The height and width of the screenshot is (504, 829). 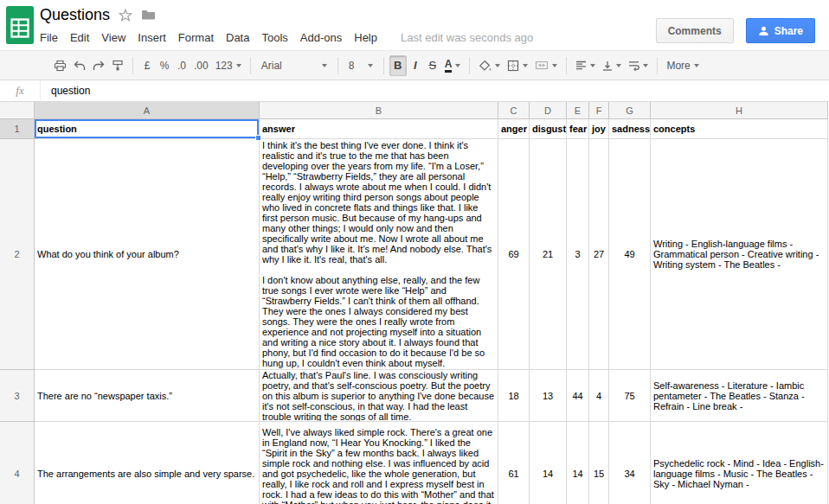 What do you see at coordinates (17, 111) in the screenshot?
I see `select-all-corner` at bounding box center [17, 111].